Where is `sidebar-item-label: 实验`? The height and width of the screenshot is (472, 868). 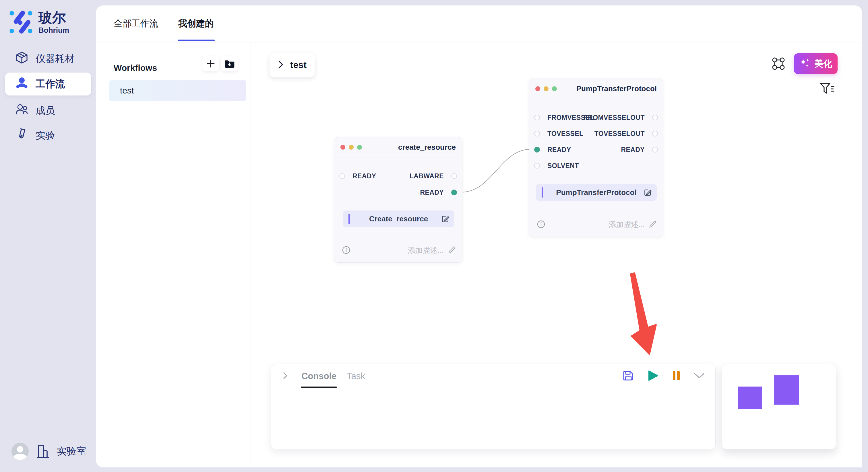 sidebar-item-label: 实验 is located at coordinates (45, 135).